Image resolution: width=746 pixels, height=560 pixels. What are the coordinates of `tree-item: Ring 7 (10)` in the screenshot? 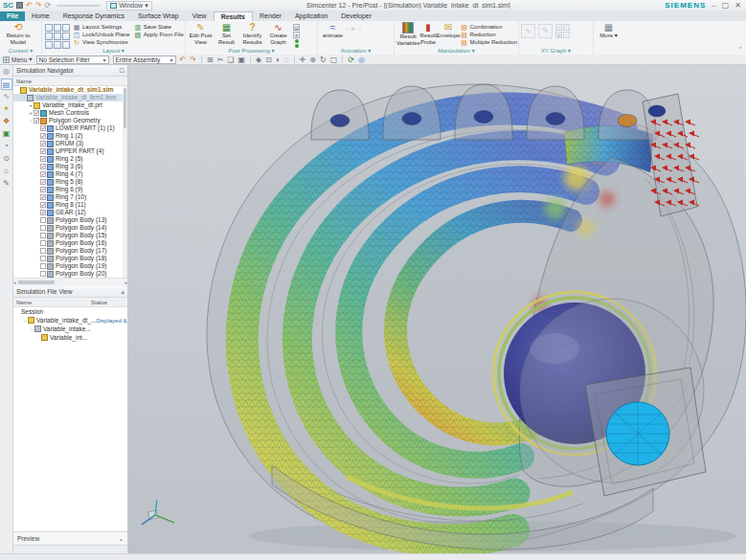 It's located at (68, 197).